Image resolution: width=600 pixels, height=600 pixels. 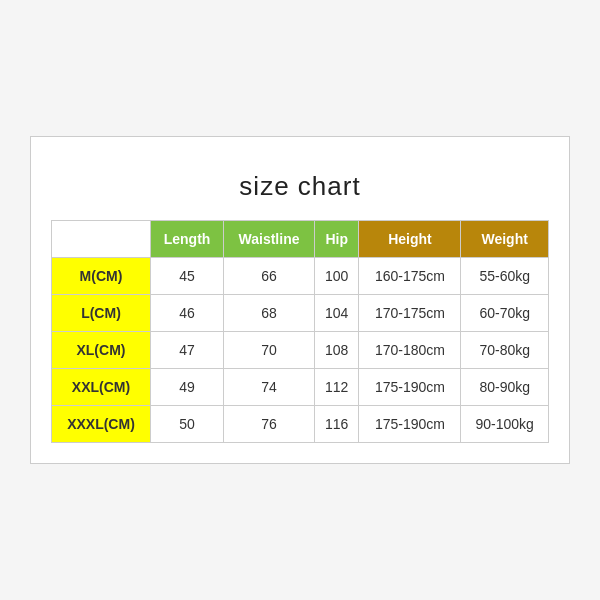 What do you see at coordinates (186, 350) in the screenshot?
I see `length-cell: 47` at bounding box center [186, 350].